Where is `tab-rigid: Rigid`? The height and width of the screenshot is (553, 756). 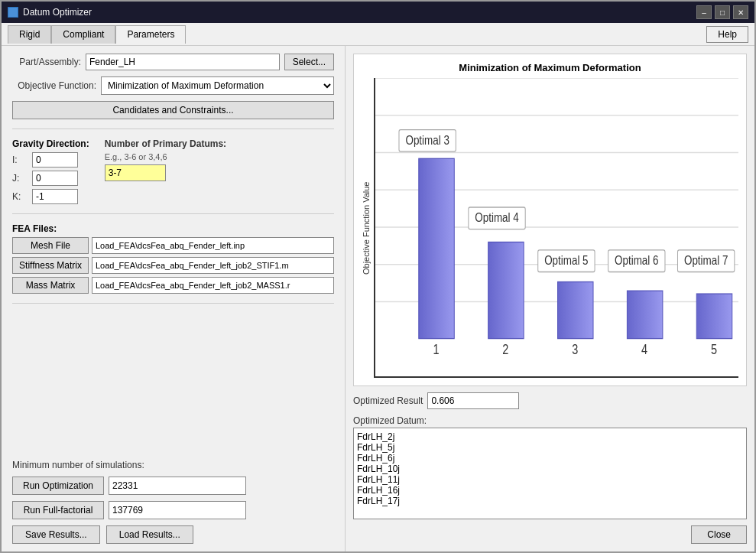 tab-rigid: Rigid is located at coordinates (29, 34).